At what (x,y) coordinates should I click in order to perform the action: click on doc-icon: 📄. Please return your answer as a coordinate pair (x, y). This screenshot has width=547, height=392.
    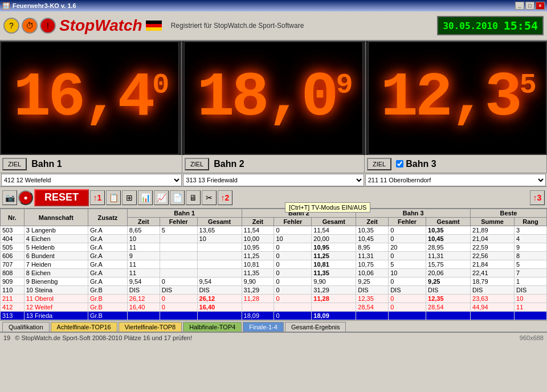
    Looking at the image, I should click on (177, 198).